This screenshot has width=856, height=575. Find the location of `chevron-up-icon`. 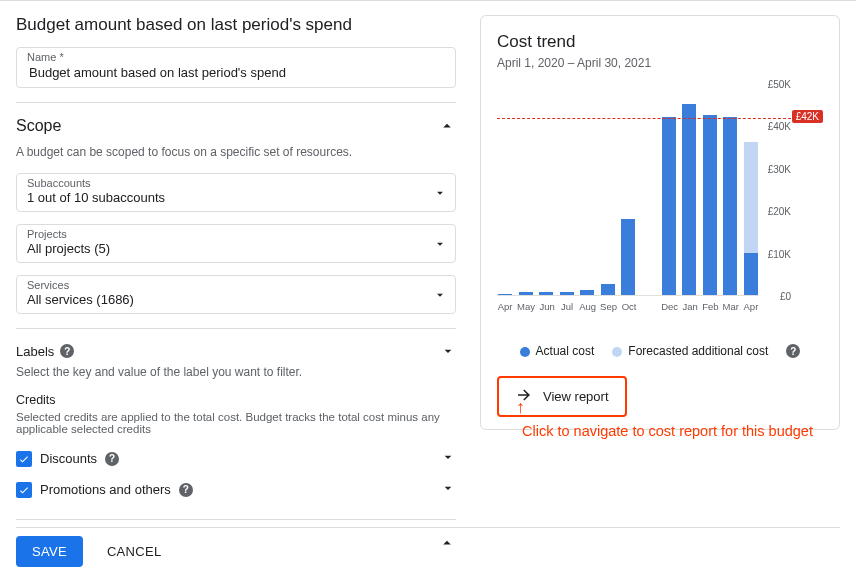

chevron-up-icon is located at coordinates (447, 126).